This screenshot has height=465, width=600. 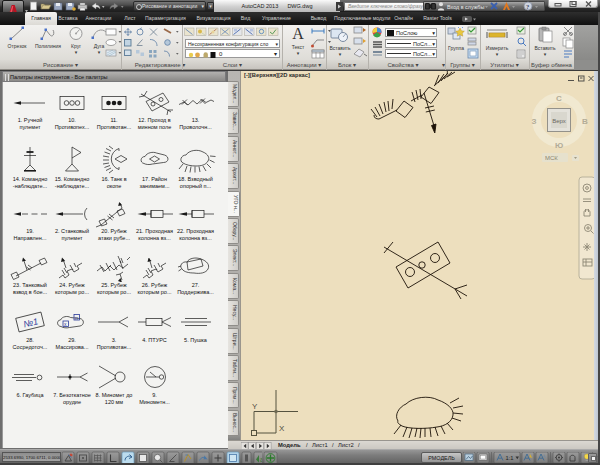 What do you see at coordinates (282, 428) in the screenshot?
I see `svg-text: X` at bounding box center [282, 428].